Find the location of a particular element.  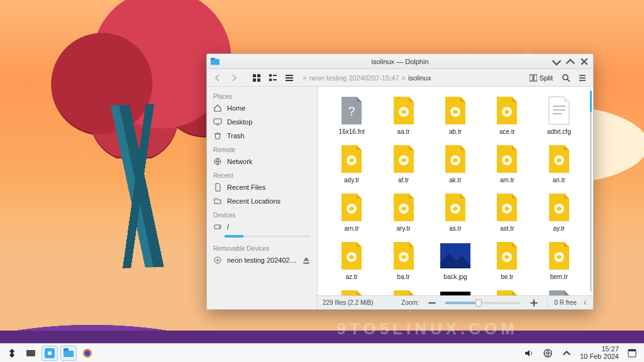

file-item: ak.tr is located at coordinates (455, 165).